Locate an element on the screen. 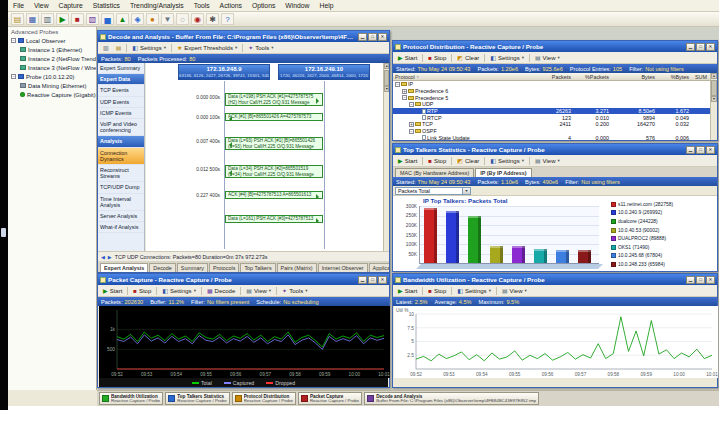  expert-thresholds-button: ★Expert Thresholds▾ is located at coordinates (207, 48).